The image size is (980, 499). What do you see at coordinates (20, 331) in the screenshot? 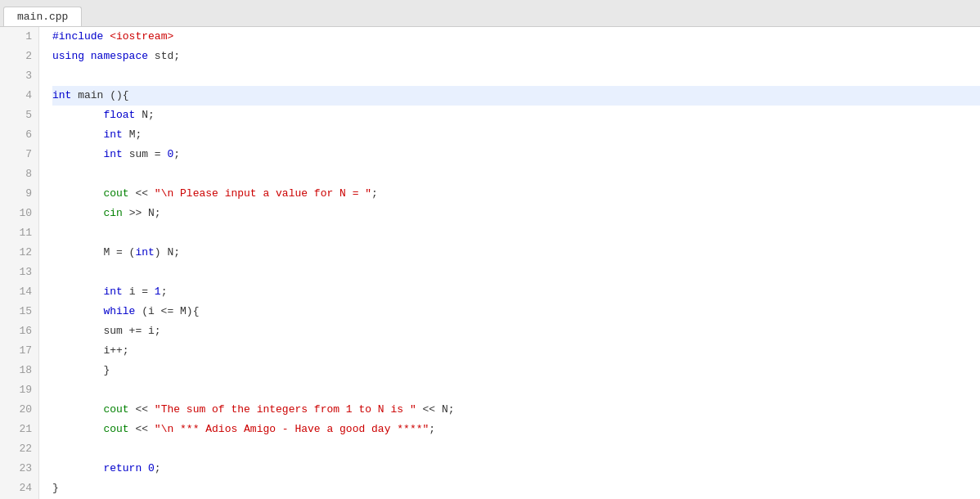
I see `line-number: 16` at bounding box center [20, 331].